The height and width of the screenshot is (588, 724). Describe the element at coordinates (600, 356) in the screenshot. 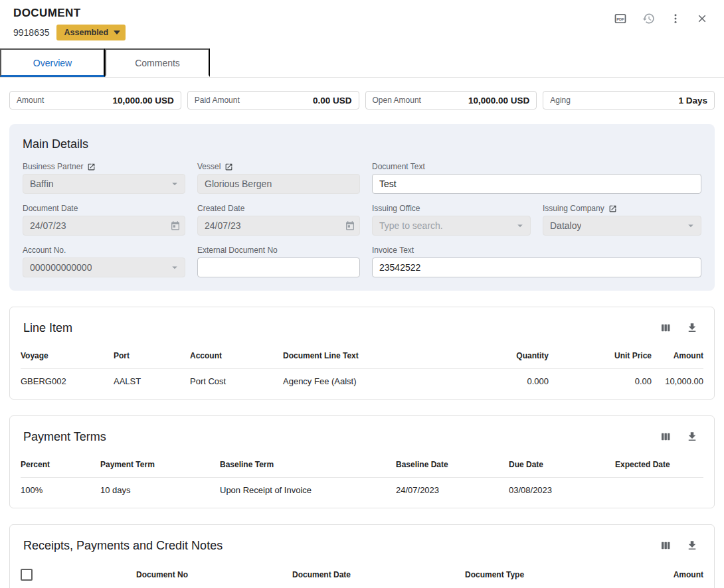

I see `column-header: Unit Price` at that location.